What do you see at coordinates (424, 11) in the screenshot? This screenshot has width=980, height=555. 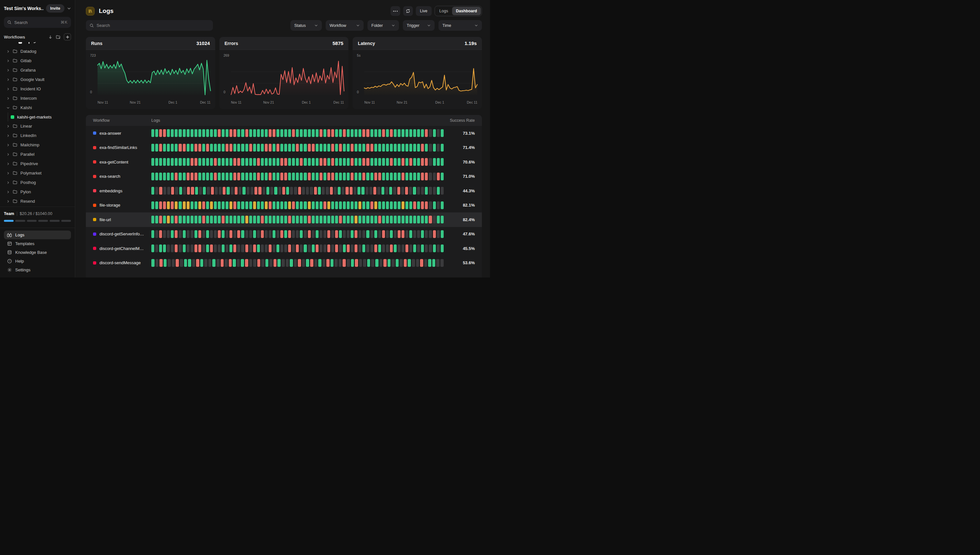 I see `live-button: Live` at bounding box center [424, 11].